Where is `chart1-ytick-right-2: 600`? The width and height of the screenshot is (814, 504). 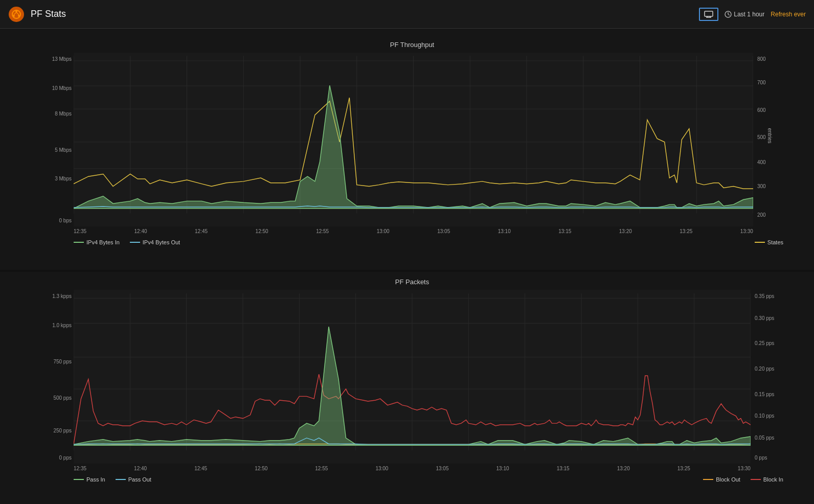
chart1-ytick-right-2: 600 is located at coordinates (762, 110).